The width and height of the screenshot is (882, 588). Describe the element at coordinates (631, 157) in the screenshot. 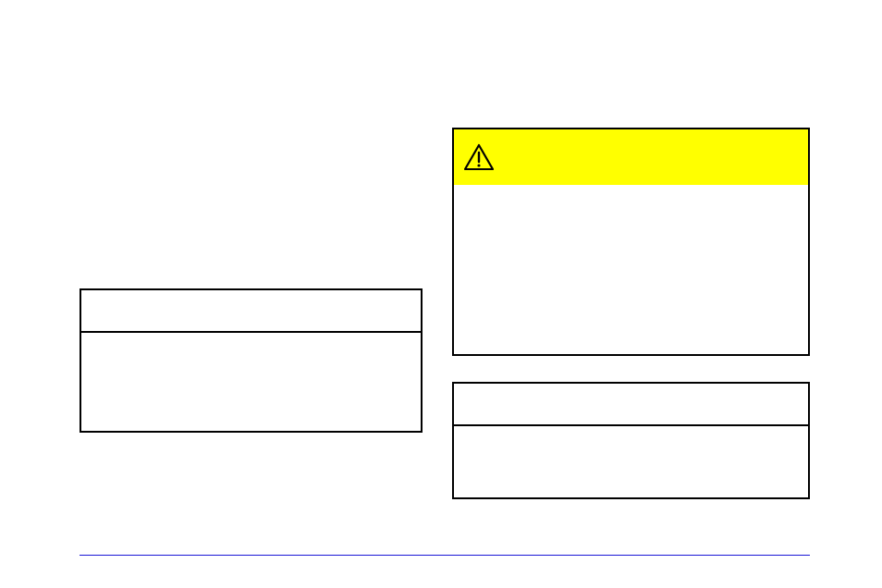

I see `caution-box-header` at that location.